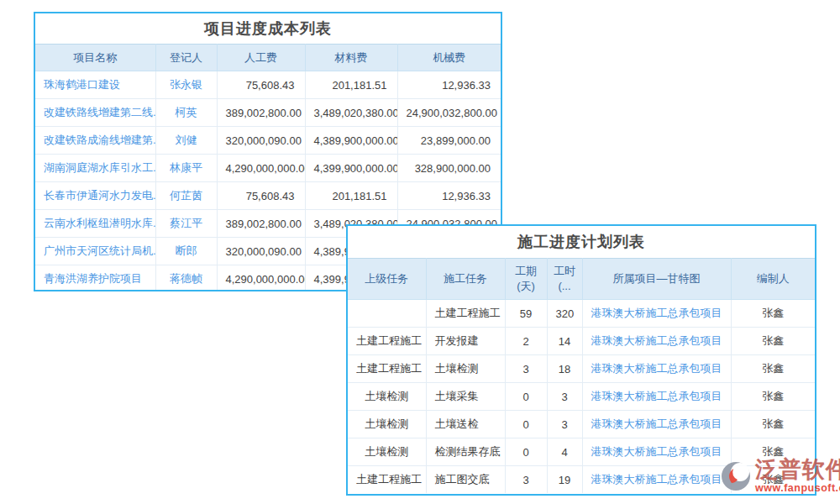 The height and width of the screenshot is (504, 840). What do you see at coordinates (581, 279) in the screenshot?
I see `plan-table-header-row: 上级任务 施工任务 工期(天) 工时(... 所属项目—甘特图 编制人` at bounding box center [581, 279].